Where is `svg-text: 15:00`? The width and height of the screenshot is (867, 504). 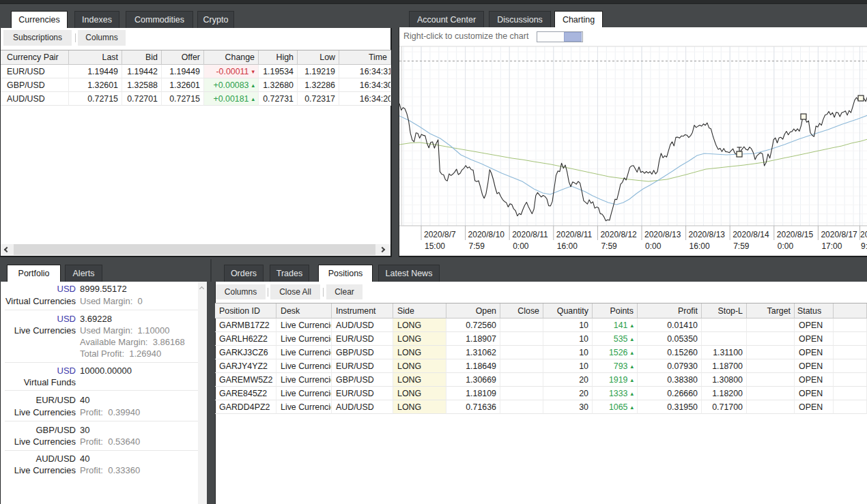 svg-text: 15:00 is located at coordinates (435, 246).